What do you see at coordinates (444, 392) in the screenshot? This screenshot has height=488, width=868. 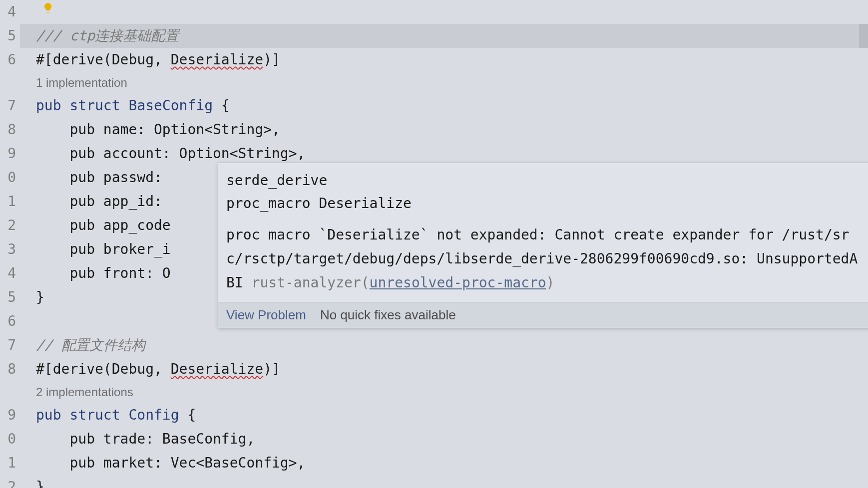 I see `codelens-implementations: 2 implementations` at bounding box center [444, 392].